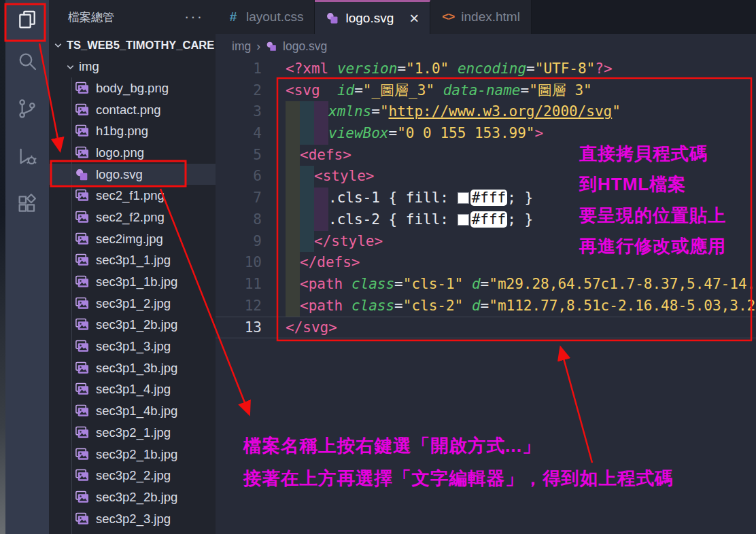  What do you see at coordinates (330, 262) in the screenshot?
I see `code-token: </defs>` at bounding box center [330, 262].